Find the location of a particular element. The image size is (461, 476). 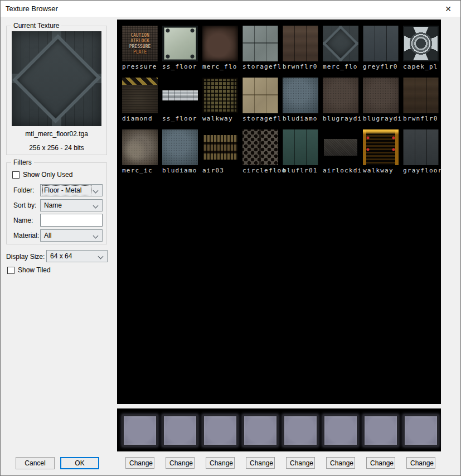

change-button-4: Change is located at coordinates (260, 463).